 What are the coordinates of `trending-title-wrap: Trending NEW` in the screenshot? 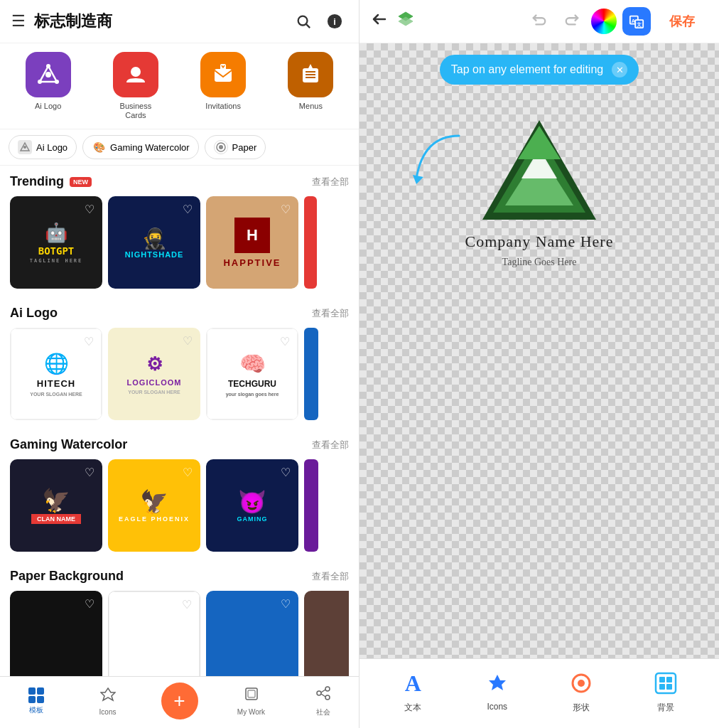 It's located at (51, 182).